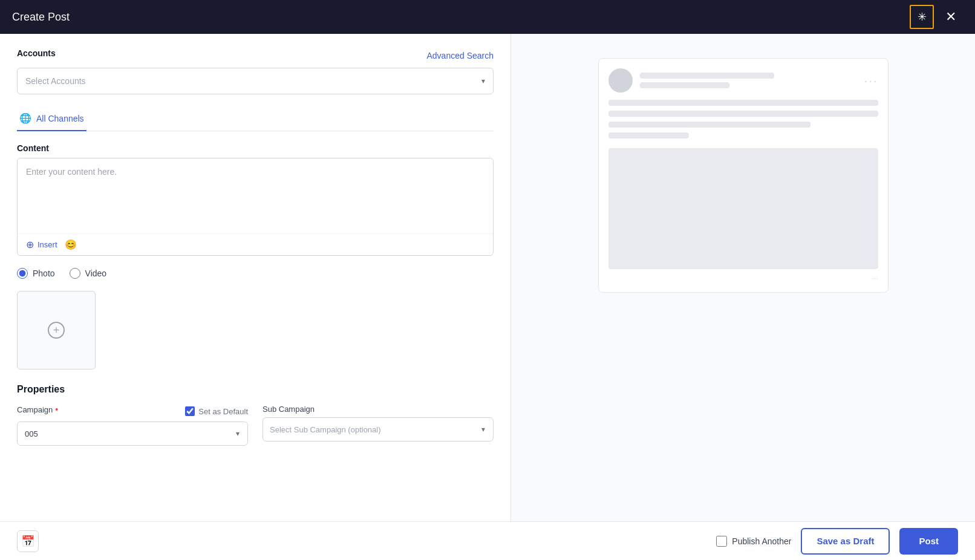 This screenshot has width=975, height=560. What do you see at coordinates (52, 119) in the screenshot?
I see `tab-all-channels: 🌐 All Channels` at bounding box center [52, 119].